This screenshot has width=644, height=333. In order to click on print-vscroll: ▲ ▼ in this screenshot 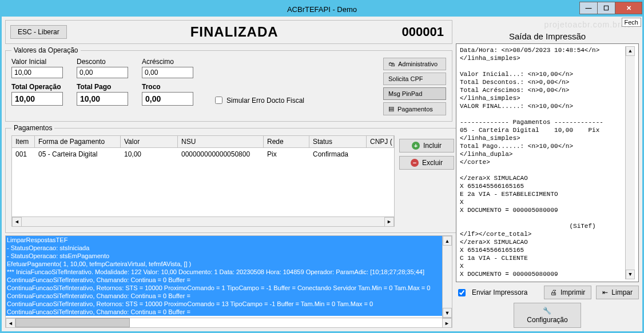, I will do `click(630, 163)`.